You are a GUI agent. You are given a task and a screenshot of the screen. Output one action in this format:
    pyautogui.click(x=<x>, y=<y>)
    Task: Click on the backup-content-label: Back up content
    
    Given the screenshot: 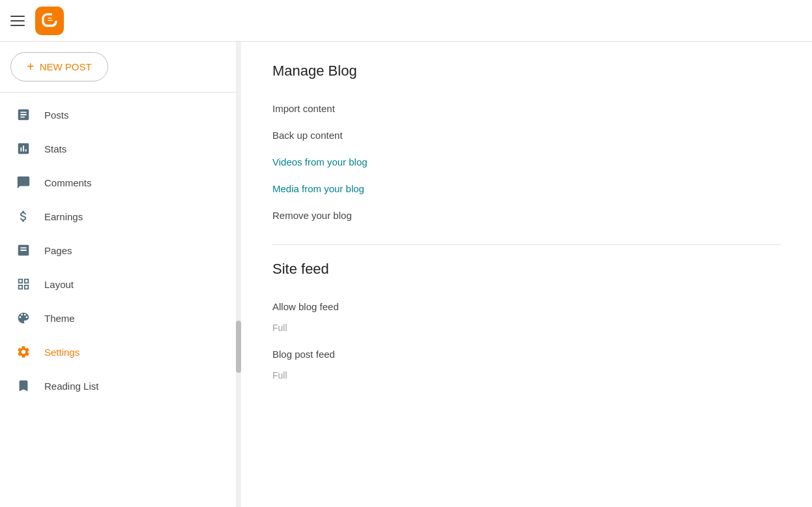 What is the action you would take?
    pyautogui.click(x=308, y=136)
    